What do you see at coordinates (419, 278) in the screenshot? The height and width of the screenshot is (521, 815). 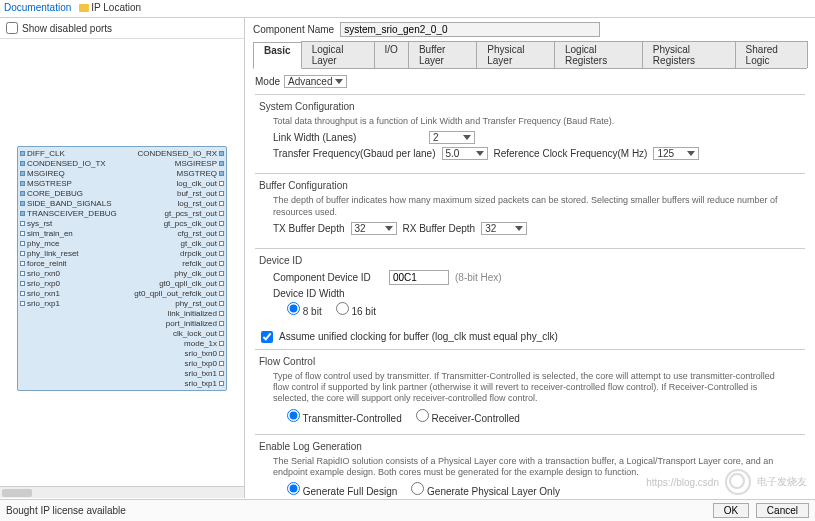 I see `component-device-id-field` at bounding box center [419, 278].